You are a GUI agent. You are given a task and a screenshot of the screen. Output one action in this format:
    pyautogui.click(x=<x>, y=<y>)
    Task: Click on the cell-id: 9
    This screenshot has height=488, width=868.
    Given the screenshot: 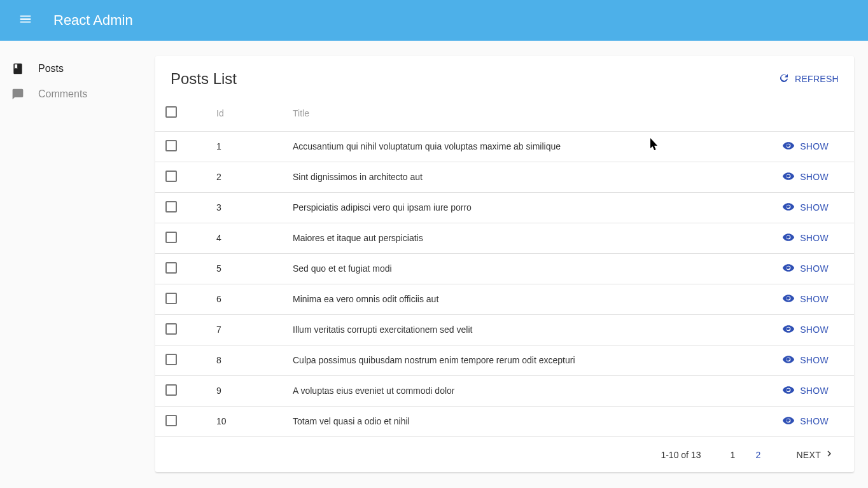 What is the action you would take?
    pyautogui.click(x=244, y=391)
    